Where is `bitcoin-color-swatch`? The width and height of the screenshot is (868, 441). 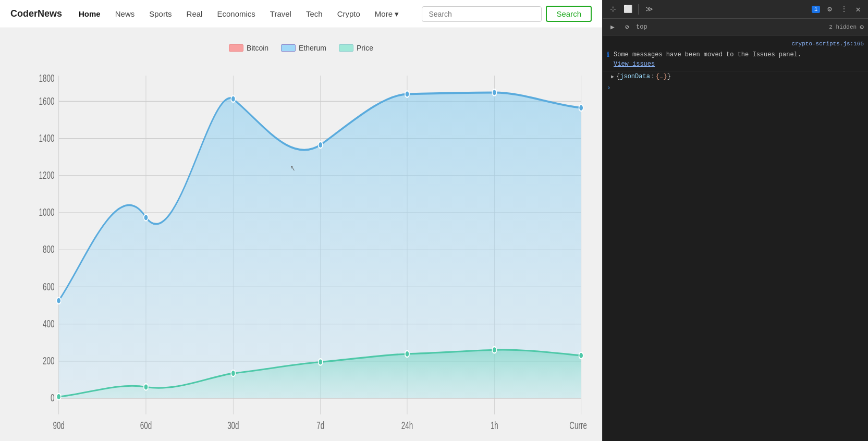
bitcoin-color-swatch is located at coordinates (236, 48).